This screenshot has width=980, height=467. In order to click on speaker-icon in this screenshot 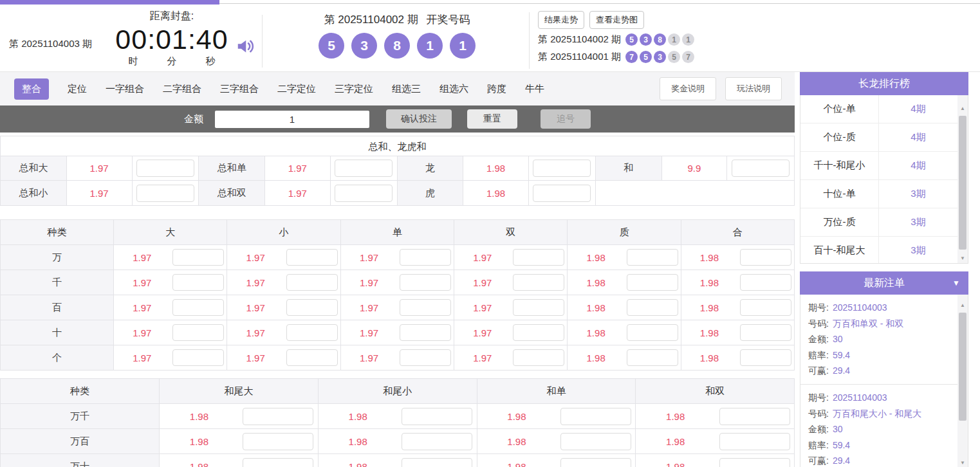, I will do `click(245, 46)`.